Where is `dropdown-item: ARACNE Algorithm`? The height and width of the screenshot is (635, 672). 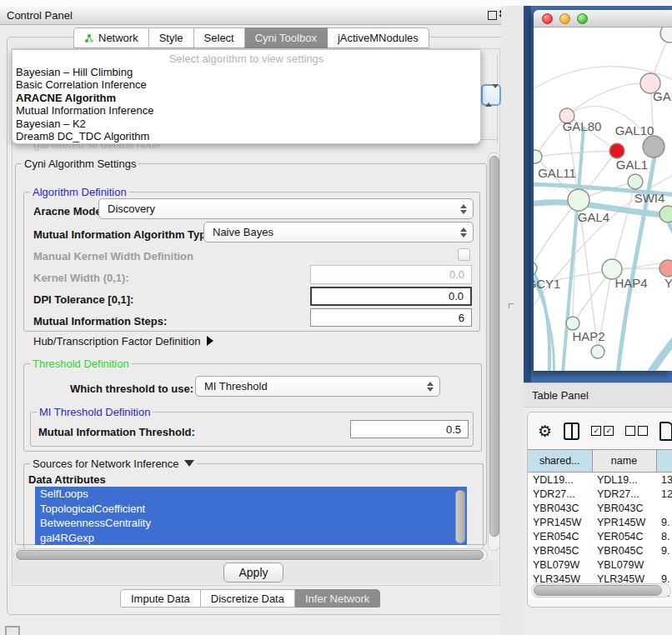
dropdown-item: ARACNE Algorithm is located at coordinates (247, 98).